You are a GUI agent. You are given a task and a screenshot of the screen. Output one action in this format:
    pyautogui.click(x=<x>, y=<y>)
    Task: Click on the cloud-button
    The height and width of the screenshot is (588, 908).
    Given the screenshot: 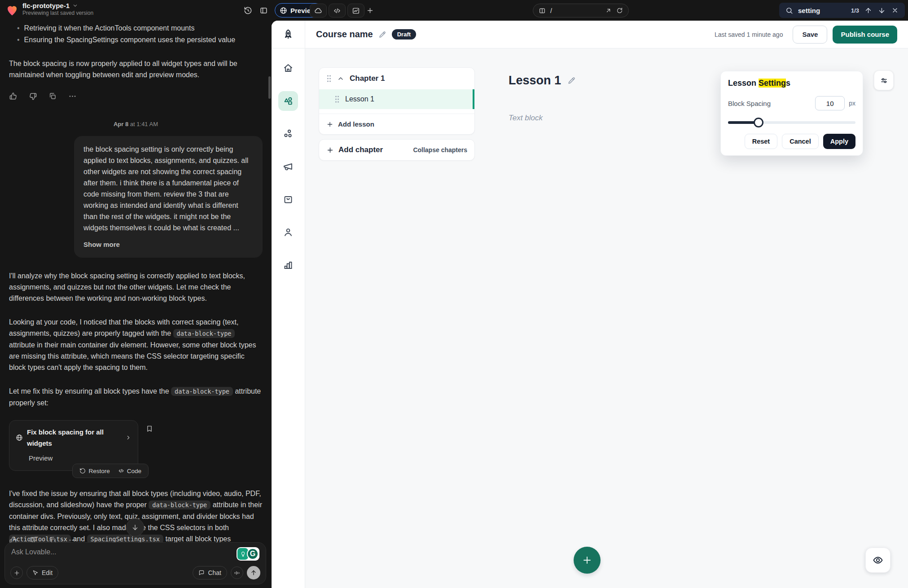 What is the action you would take?
    pyautogui.click(x=318, y=11)
    